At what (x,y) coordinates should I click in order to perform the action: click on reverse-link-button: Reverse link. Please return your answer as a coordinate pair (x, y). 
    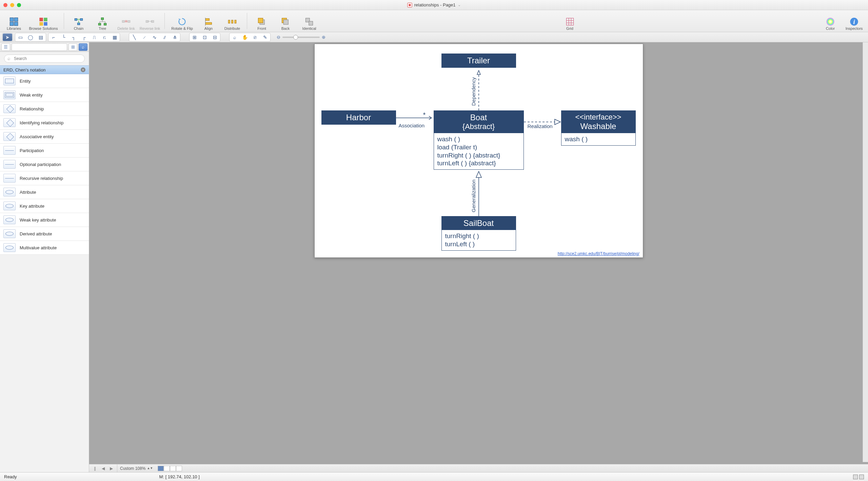
    Looking at the image, I should click on (150, 21).